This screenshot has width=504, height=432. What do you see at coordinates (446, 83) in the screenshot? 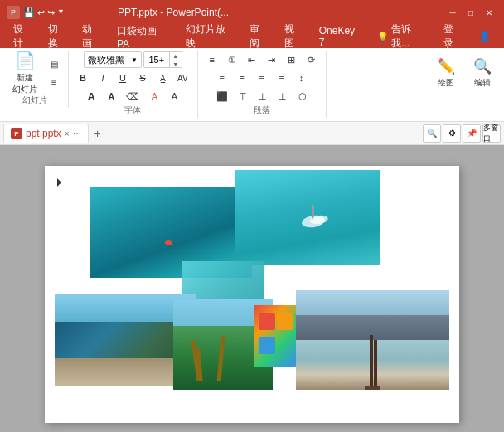
I see `draw-label: 绘图` at bounding box center [446, 83].